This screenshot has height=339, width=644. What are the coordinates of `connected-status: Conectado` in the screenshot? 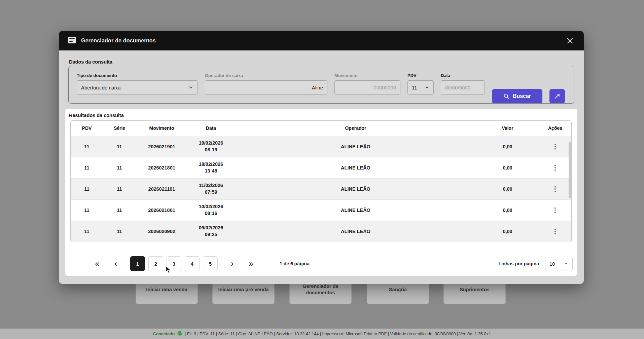 It's located at (164, 334).